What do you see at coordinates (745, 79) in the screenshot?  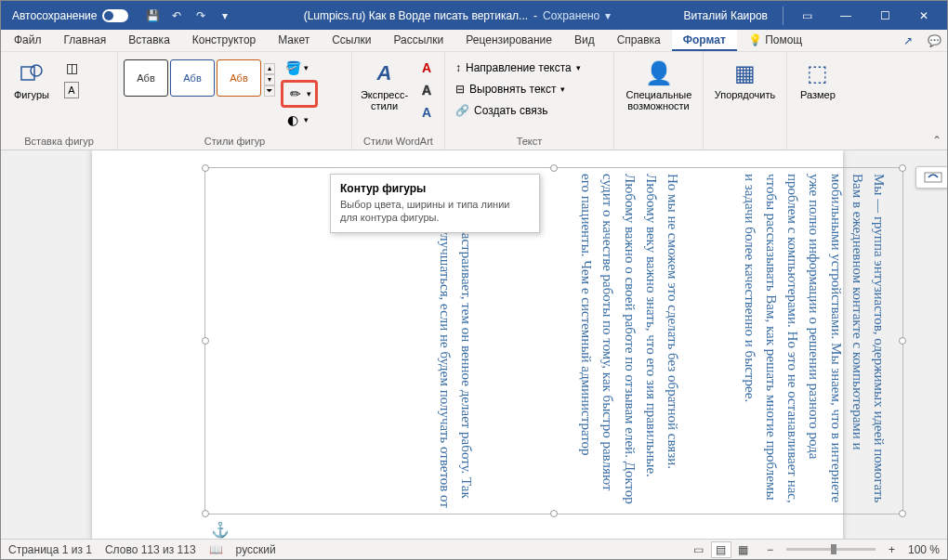 I see `arrange-button: ▦ Упорядочить` at bounding box center [745, 79].